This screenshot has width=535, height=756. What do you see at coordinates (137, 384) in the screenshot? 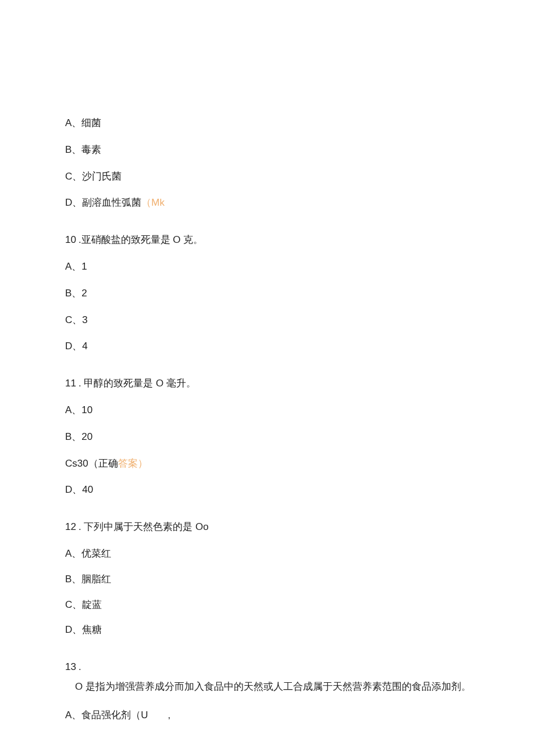
I see `question-text: . 甲醇的致死量是 O 毫升。` at bounding box center [137, 384].